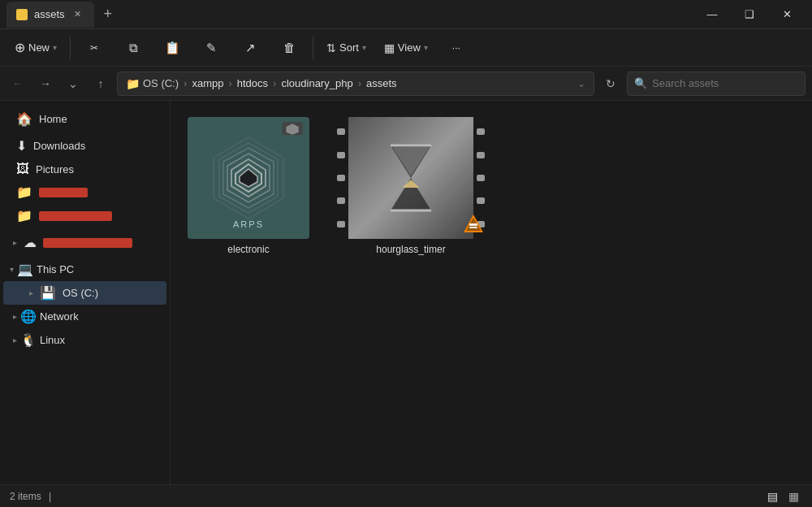 The width and height of the screenshot is (812, 507). Describe the element at coordinates (109, 15) in the screenshot. I see `new-tab-button: +` at that location.